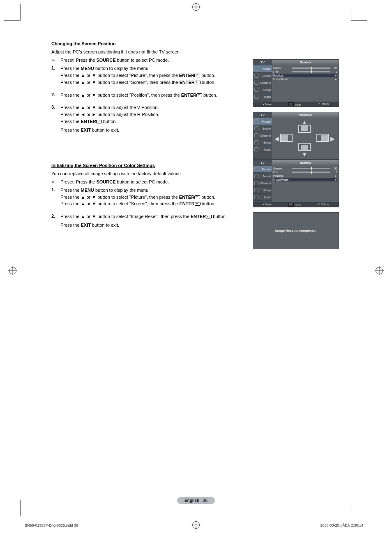 This screenshot has height=541, width=392. What do you see at coordinates (89, 121) in the screenshot?
I see `s1s3l3b: ENTER` at bounding box center [89, 121].